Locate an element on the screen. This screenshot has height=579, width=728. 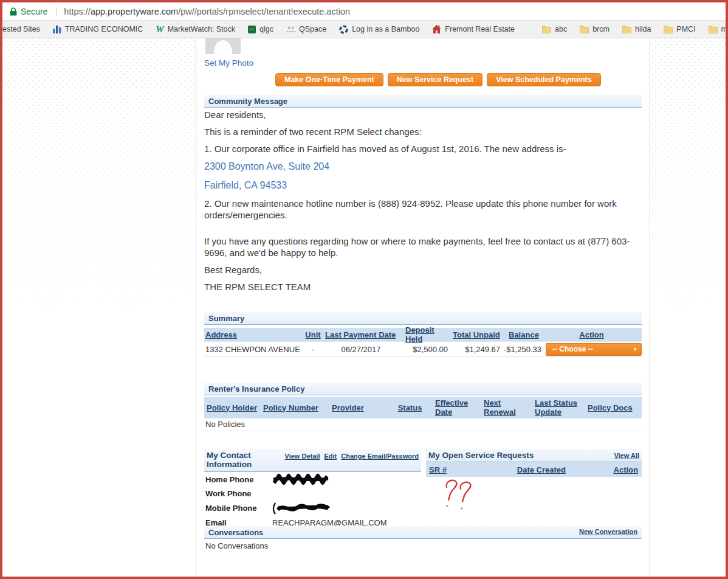
summary-table: Address Unit Last Payment Date Deposit H… is located at coordinates (423, 342).